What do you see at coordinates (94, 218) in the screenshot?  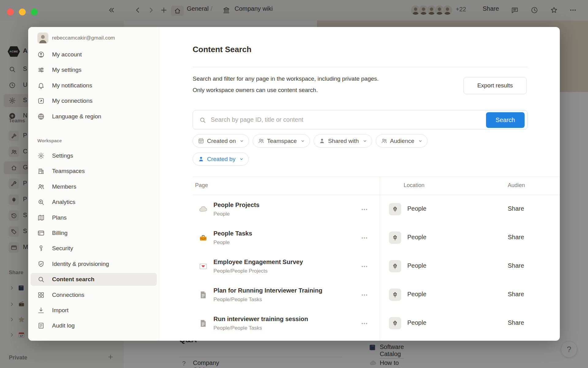 I see `settings-nav-plans: Plans` at bounding box center [94, 218].